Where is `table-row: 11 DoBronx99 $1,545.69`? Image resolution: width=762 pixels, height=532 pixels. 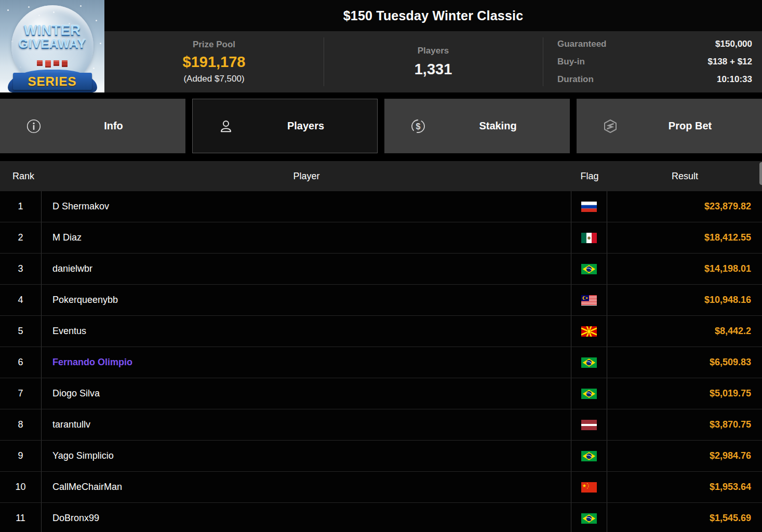 table-row: 11 DoBronx99 $1,545.69 is located at coordinates (381, 517).